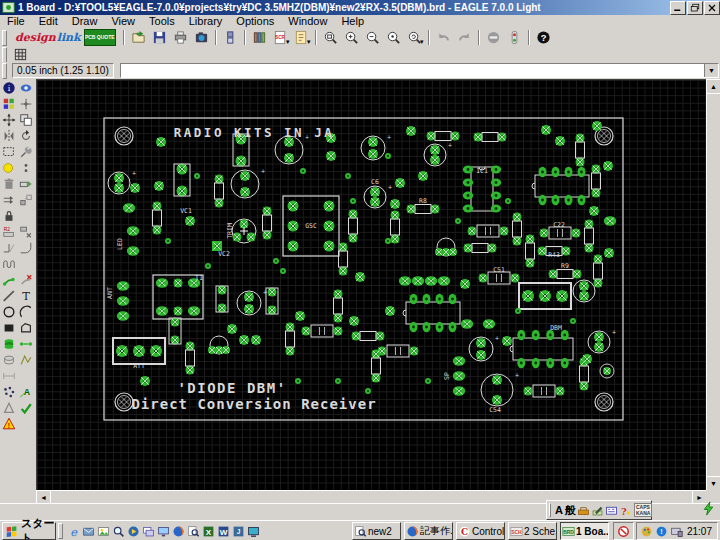  Describe the element at coordinates (550, 510) in the screenshot. I see `ime-grip` at that location.